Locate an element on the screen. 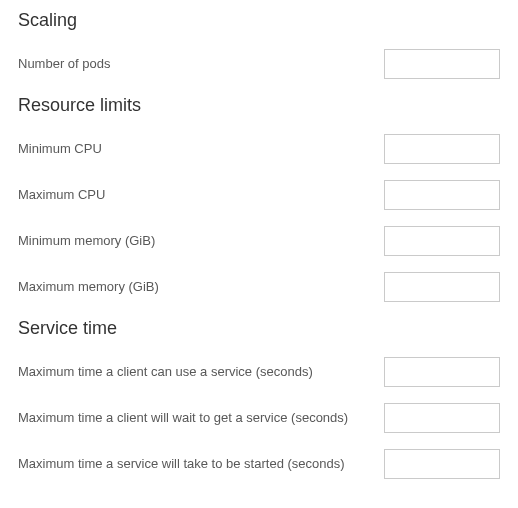  minimum-cpu-stepper is located at coordinates (442, 149).